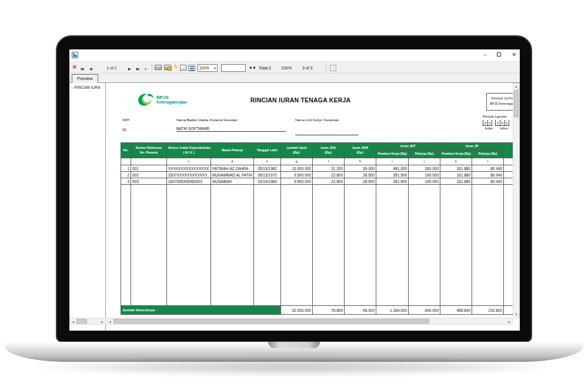 Image resolution: width=588 pixels, height=383 pixels. Describe the element at coordinates (88, 207) in the screenshot. I see `group-tree-panel: – RINCIAN IURA ◄ ►` at that location.